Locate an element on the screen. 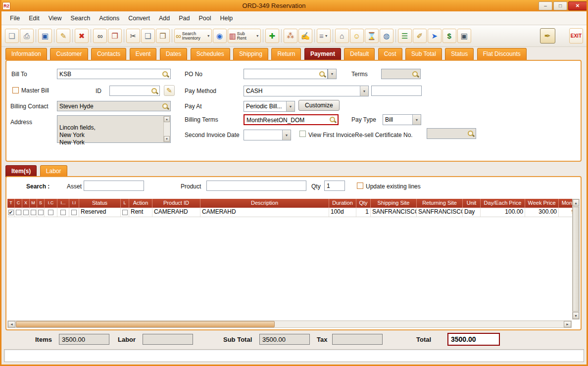  billing-contact-field: Steven Hyde is located at coordinates (114, 106).